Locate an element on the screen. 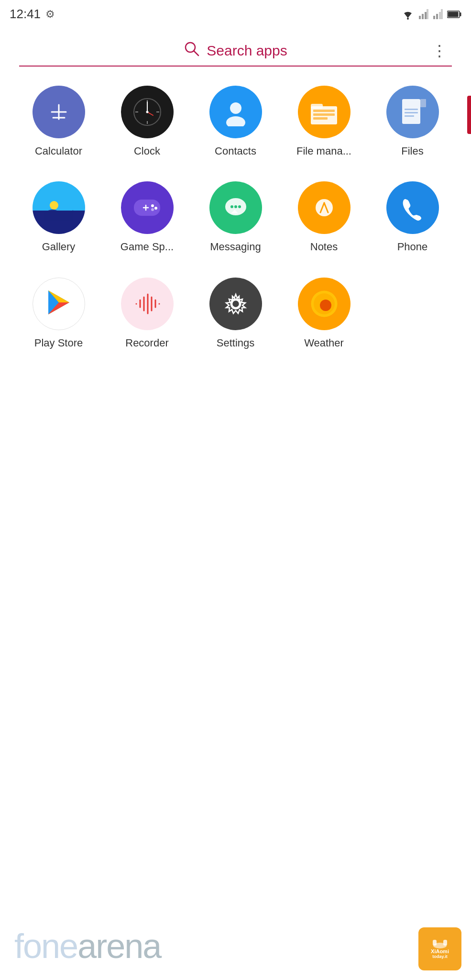 The width and height of the screenshot is (471, 980). status-left: 12:41 ⚙ is located at coordinates (33, 14).